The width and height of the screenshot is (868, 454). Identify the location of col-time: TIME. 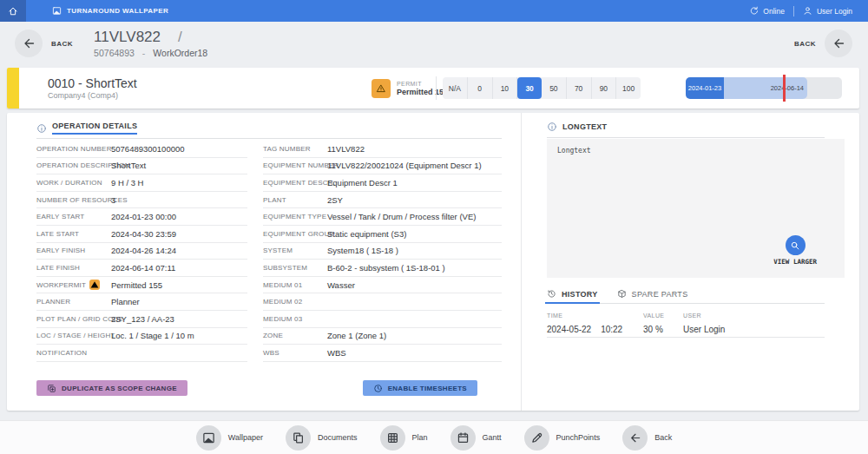
(595, 316).